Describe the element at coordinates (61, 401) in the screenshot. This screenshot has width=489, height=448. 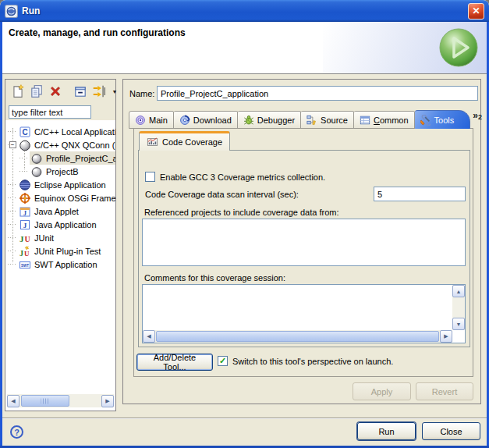
I see `tree-horizontal-scrollbar: ◀ ▶` at that location.